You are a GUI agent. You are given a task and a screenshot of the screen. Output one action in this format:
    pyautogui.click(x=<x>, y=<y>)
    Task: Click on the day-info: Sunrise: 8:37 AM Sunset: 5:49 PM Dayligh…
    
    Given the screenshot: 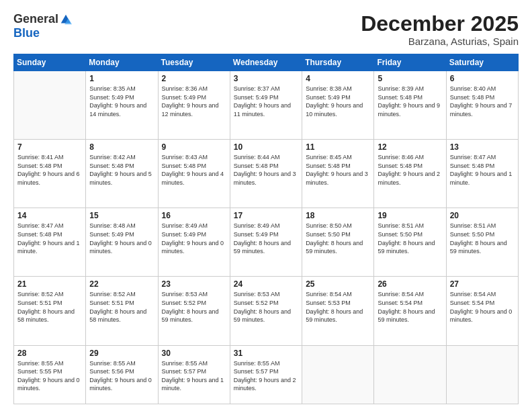 What is the action you would take?
    pyautogui.click(x=266, y=101)
    